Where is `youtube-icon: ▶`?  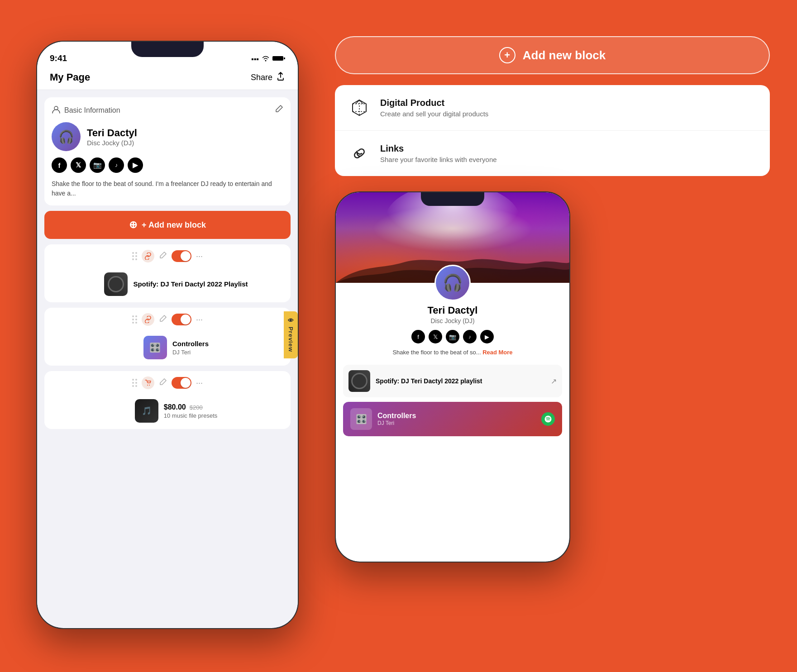 youtube-icon: ▶ is located at coordinates (135, 165).